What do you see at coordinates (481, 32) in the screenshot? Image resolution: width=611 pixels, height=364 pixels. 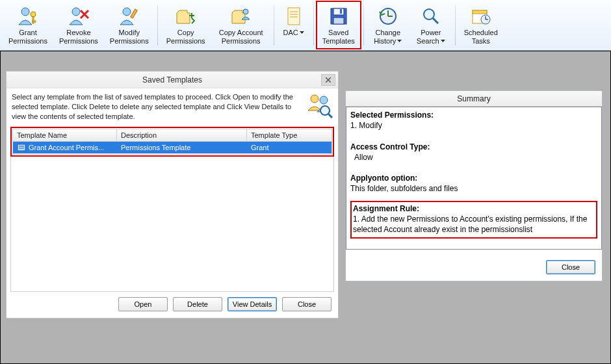 I see `label: Scheduled` at bounding box center [481, 32].